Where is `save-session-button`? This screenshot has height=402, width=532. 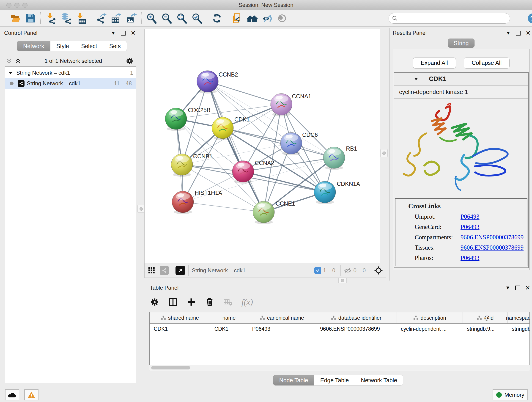
save-session-button is located at coordinates (30, 18).